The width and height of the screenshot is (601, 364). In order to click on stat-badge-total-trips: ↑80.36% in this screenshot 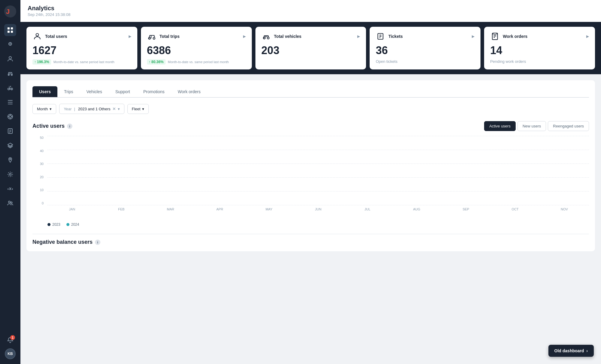, I will do `click(156, 62)`.